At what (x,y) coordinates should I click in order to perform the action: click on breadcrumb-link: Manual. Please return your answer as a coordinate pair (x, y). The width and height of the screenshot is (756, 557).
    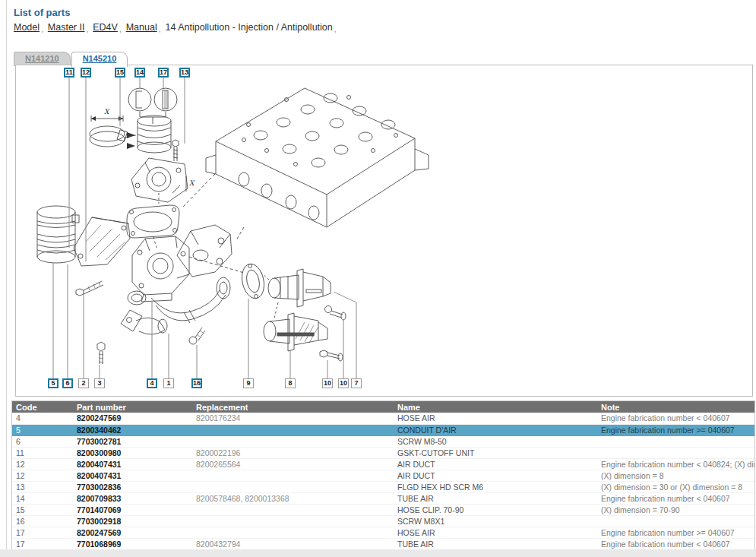
    Looking at the image, I should click on (141, 27).